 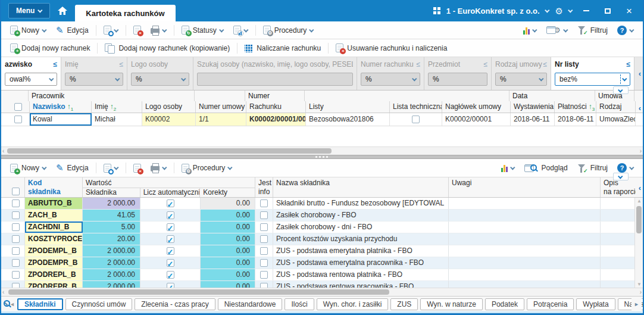 I want to click on grid-options-button, so click(x=621, y=176).